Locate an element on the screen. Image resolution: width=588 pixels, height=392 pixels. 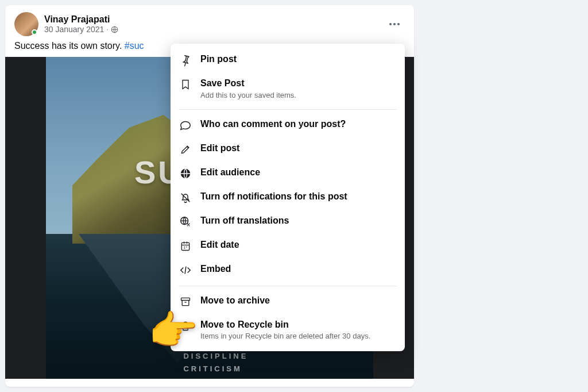
code-icon is located at coordinates (185, 270).